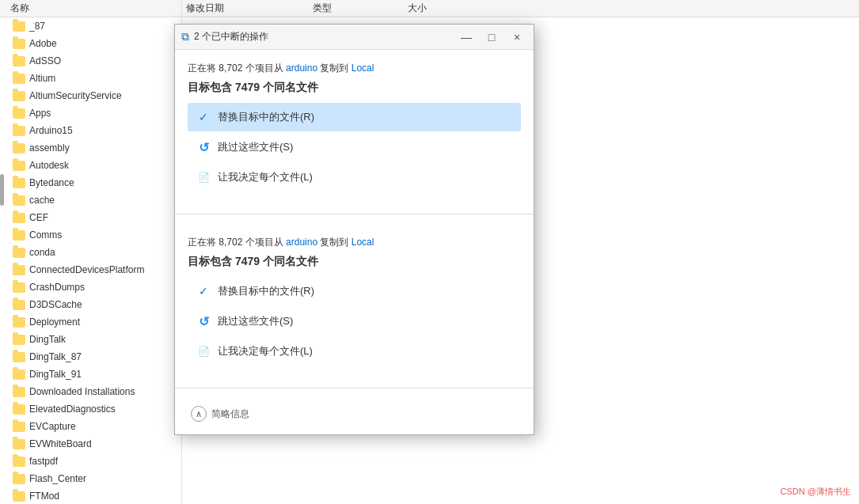  I want to click on col-header-date: 修改日期, so click(249, 8).